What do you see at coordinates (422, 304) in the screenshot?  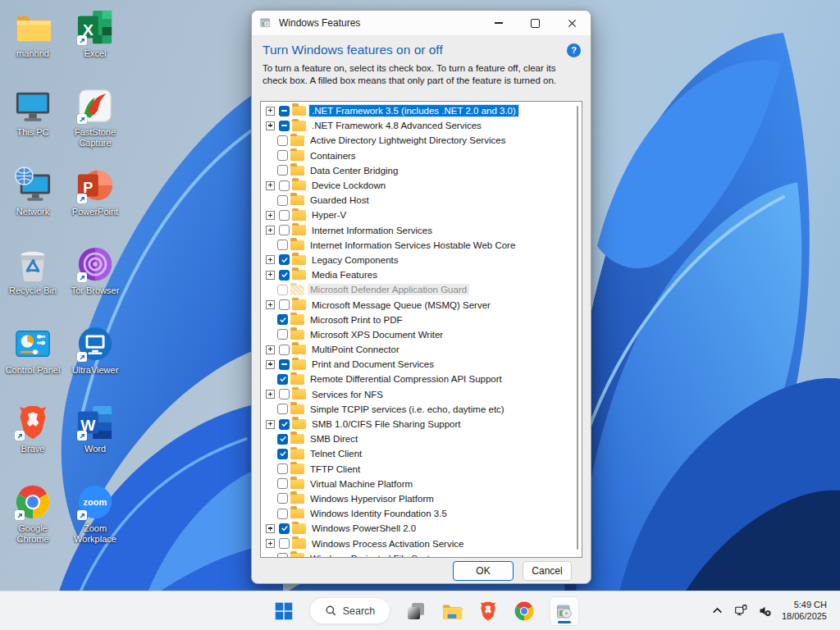 I see `feature-row-microsoft-message-queue-msmq-server: Microsoft Message Queue (MSMQ) Server` at bounding box center [422, 304].